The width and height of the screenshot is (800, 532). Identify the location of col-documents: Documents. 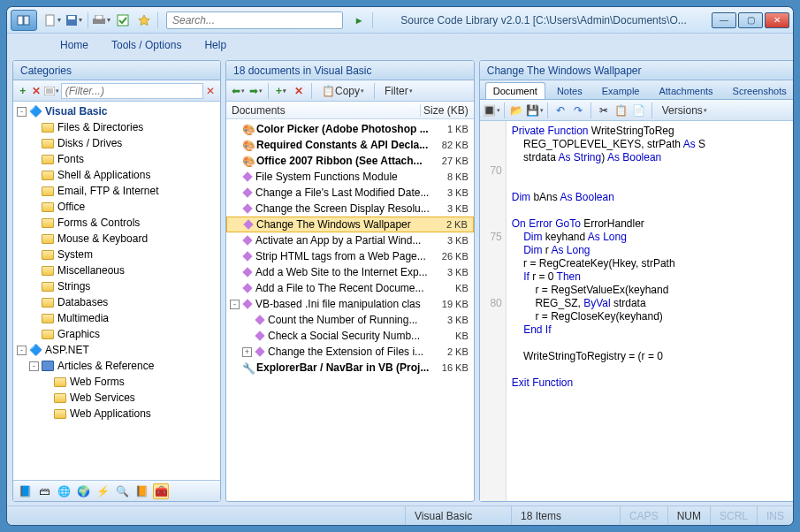
(324, 110).